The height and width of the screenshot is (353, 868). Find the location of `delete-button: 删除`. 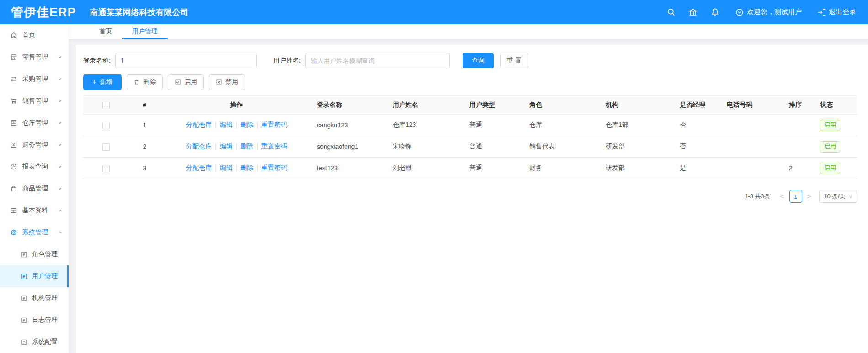

delete-button: 删除 is located at coordinates (144, 82).